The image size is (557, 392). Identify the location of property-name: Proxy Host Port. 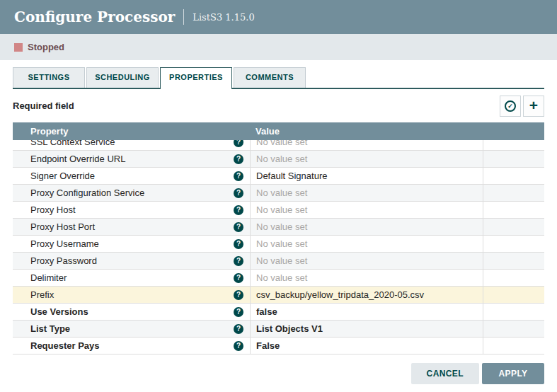
(62, 226).